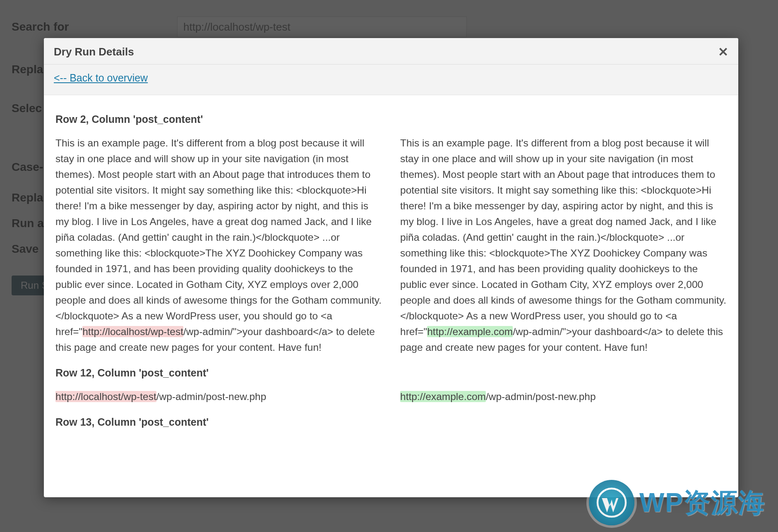  I want to click on section-title: Row 2, Column 'post_content', so click(391, 119).